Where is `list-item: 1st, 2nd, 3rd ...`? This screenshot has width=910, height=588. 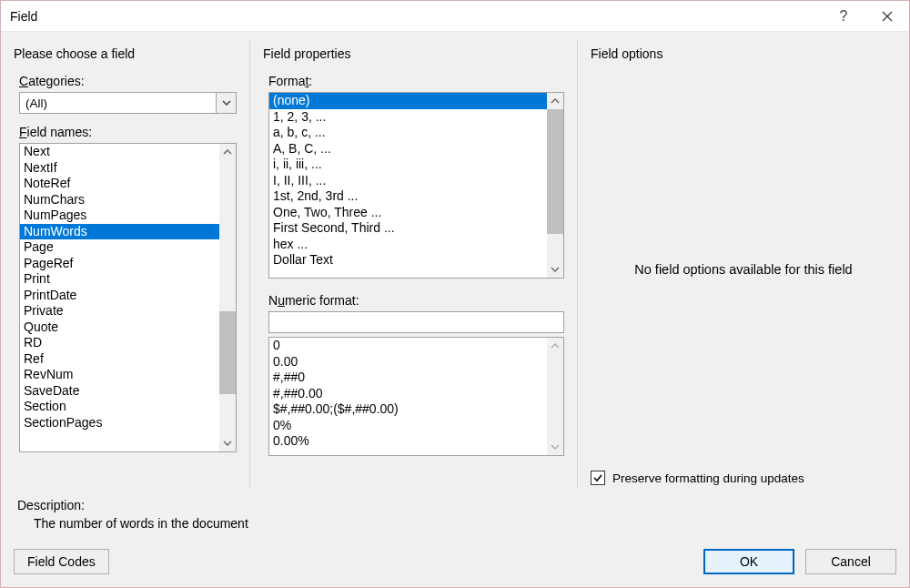
list-item: 1st, 2nd, 3rd ... is located at coordinates (408, 197).